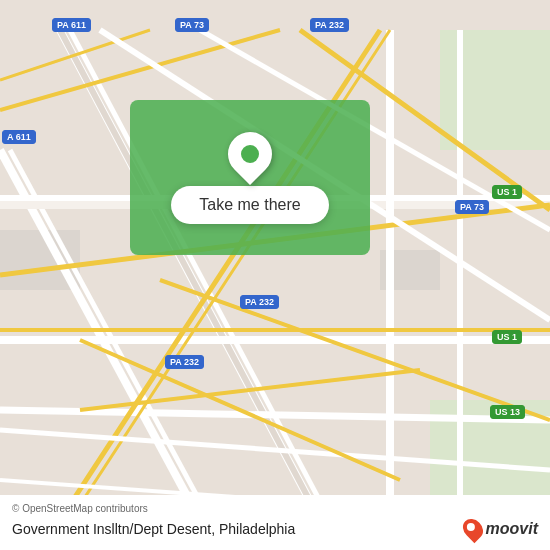 This screenshot has height=550, width=550. I want to click on moovit-text: moovit, so click(512, 529).